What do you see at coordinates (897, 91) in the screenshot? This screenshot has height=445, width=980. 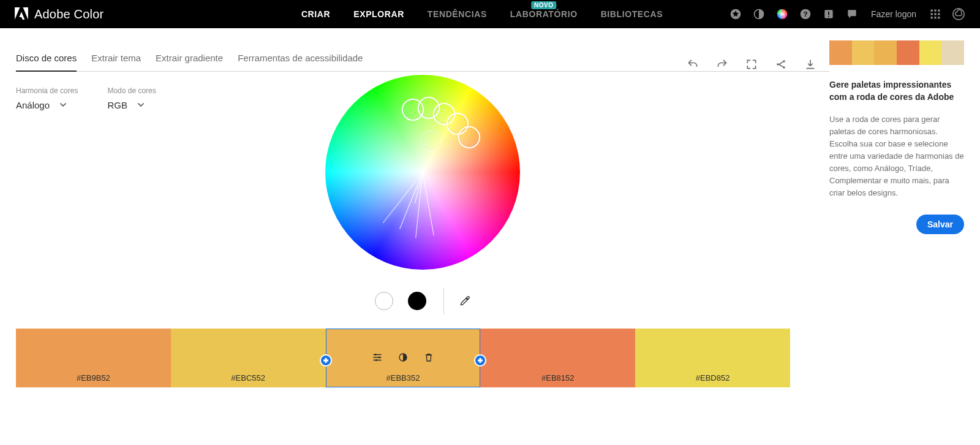 I see `sidebar-title: Gere paletas impressionantes com a roda …` at bounding box center [897, 91].